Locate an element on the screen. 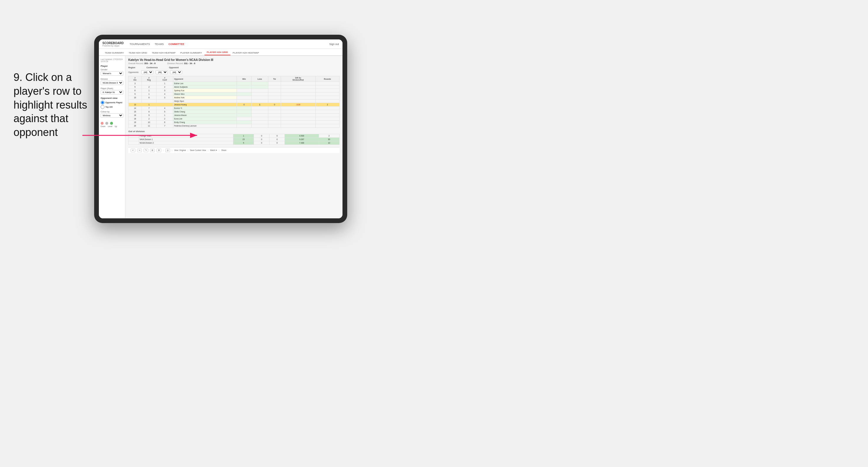 Image resolution: width=868 pixels, height=467 pixels. nav-logo: SCOREBOARD Powered by clippd is located at coordinates (113, 44).